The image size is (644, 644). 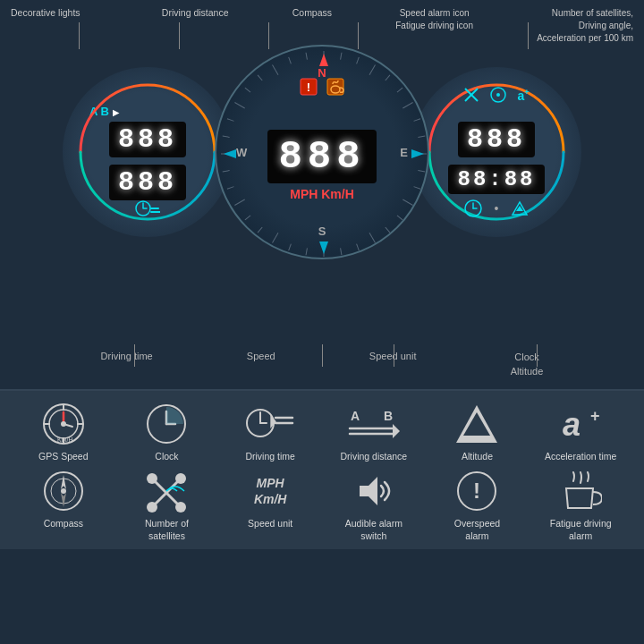 I want to click on icon-speed-unit: MPH Km/H Speed unit, so click(x=270, y=505).